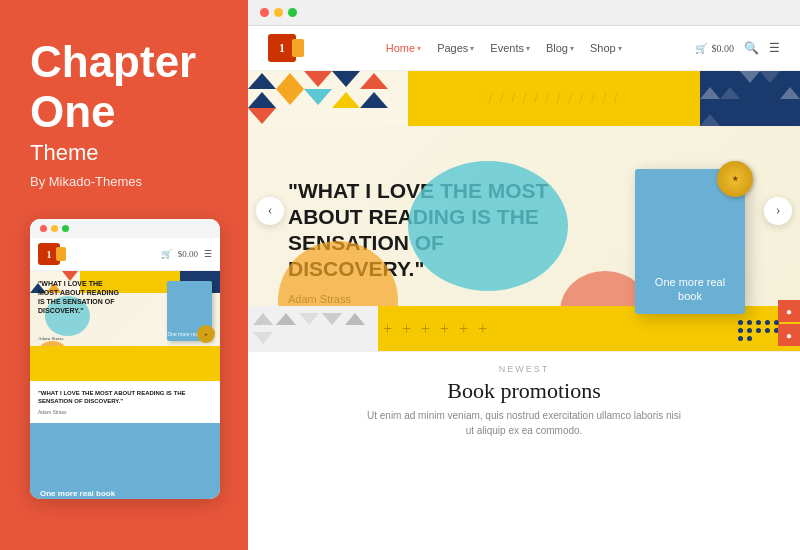 Image resolution: width=800 pixels, height=550 pixels. I want to click on promotions-description: Ut enim ad minim veniam, quis nostrud ex…, so click(524, 423).